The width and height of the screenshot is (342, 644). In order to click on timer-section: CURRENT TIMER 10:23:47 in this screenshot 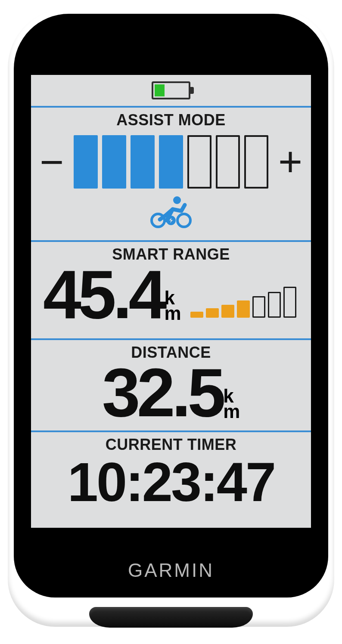, I will do `click(171, 479)`.